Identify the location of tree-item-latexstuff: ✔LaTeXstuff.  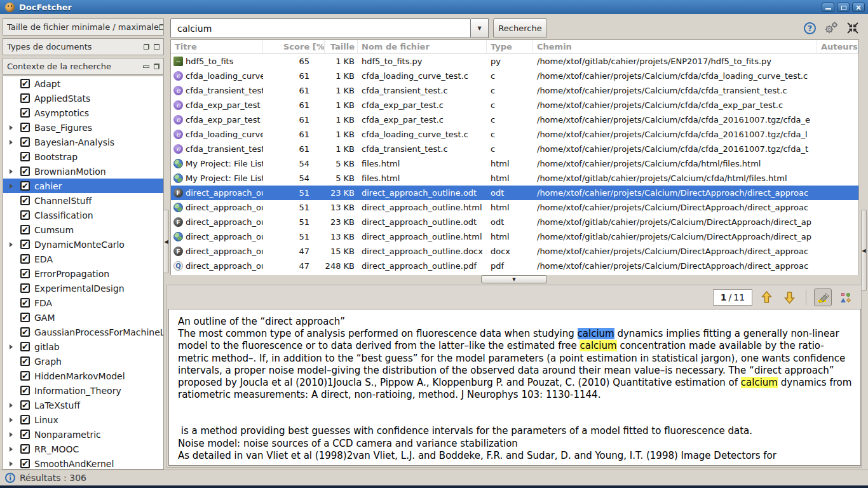
(83, 405).